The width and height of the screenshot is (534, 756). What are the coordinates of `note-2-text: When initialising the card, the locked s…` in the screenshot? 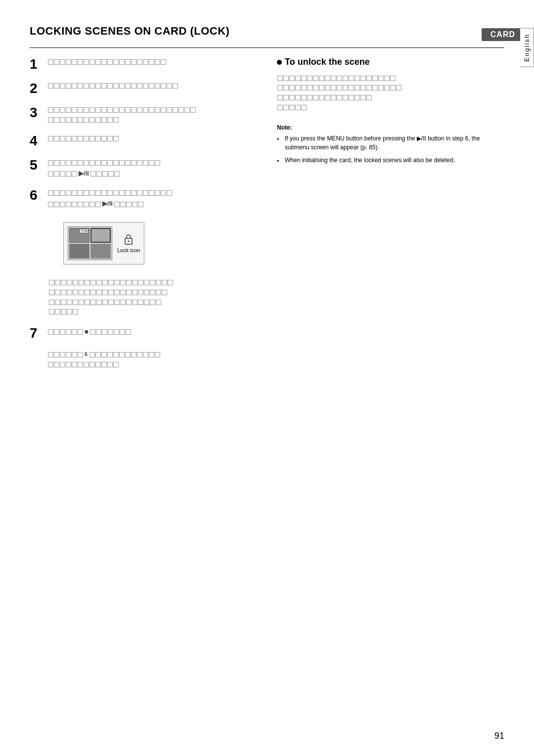 It's located at (370, 160).